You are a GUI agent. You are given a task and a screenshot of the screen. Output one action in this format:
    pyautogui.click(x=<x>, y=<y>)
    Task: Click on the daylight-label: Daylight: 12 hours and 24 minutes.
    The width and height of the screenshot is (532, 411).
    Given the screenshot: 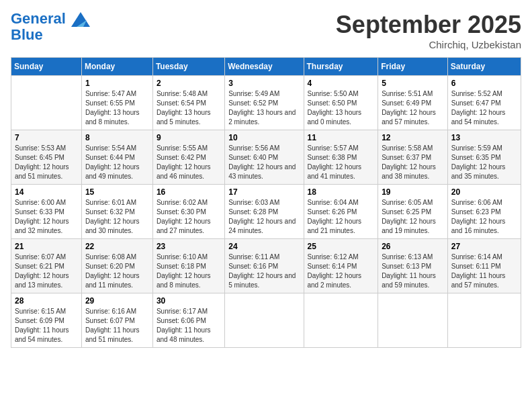 What is the action you would take?
    pyautogui.click(x=262, y=226)
    